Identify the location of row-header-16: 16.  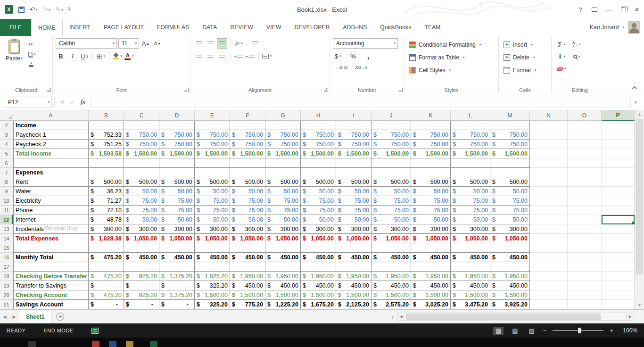
(7, 257).